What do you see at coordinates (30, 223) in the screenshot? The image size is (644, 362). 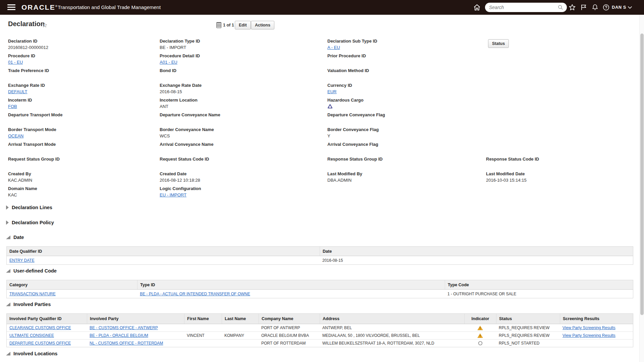 I see `section-declaration-policy: Declaration Policy` at bounding box center [30, 223].